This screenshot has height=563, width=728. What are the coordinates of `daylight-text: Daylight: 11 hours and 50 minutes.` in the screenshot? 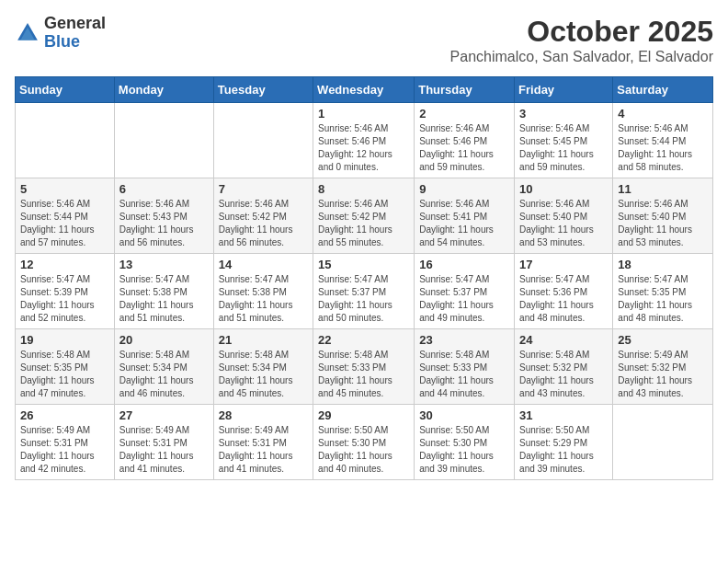 It's located at (355, 311).